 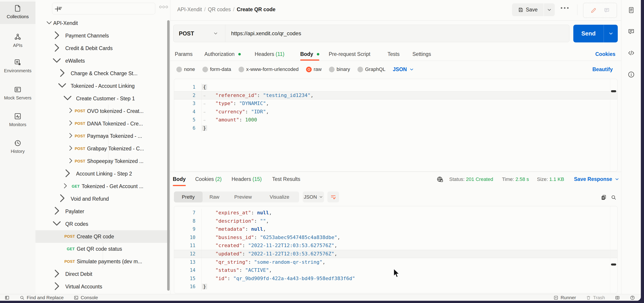 What do you see at coordinates (109, 224) in the screenshot?
I see `tree-folder-qr-codes: QR codes` at bounding box center [109, 224].